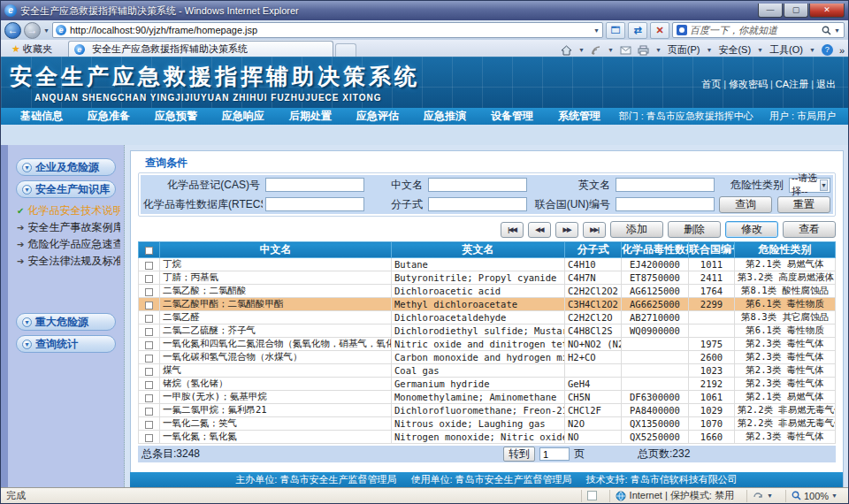 This screenshot has width=849, height=504. I want to click on view-button: 查看, so click(809, 230).